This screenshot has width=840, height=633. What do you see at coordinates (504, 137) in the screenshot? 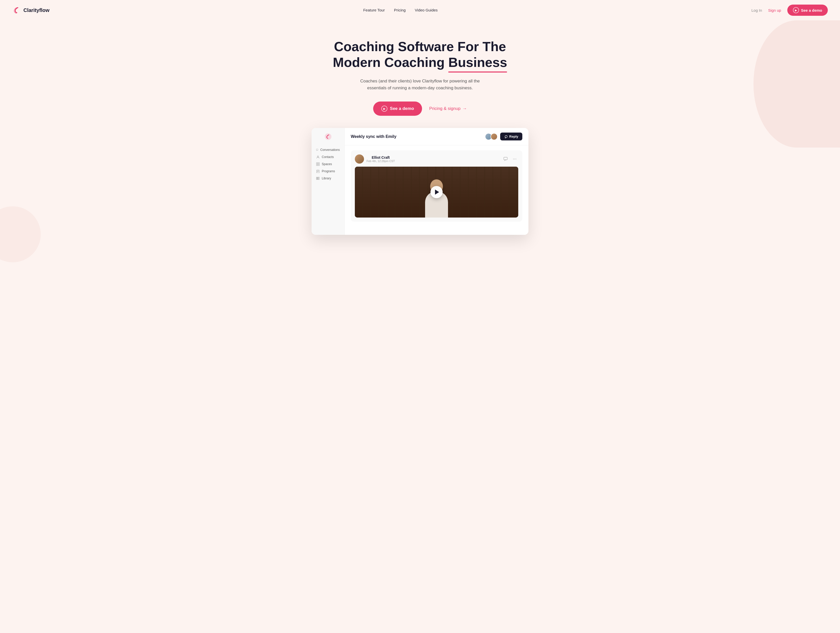
I see `header-right: Reply` at bounding box center [504, 137].